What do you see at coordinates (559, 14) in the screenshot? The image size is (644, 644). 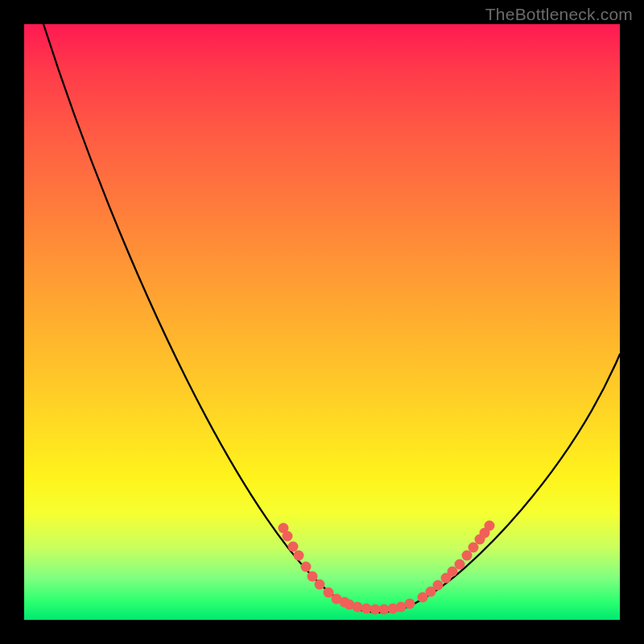 I see `watermark-label: TheBottleneck.com` at bounding box center [559, 14].